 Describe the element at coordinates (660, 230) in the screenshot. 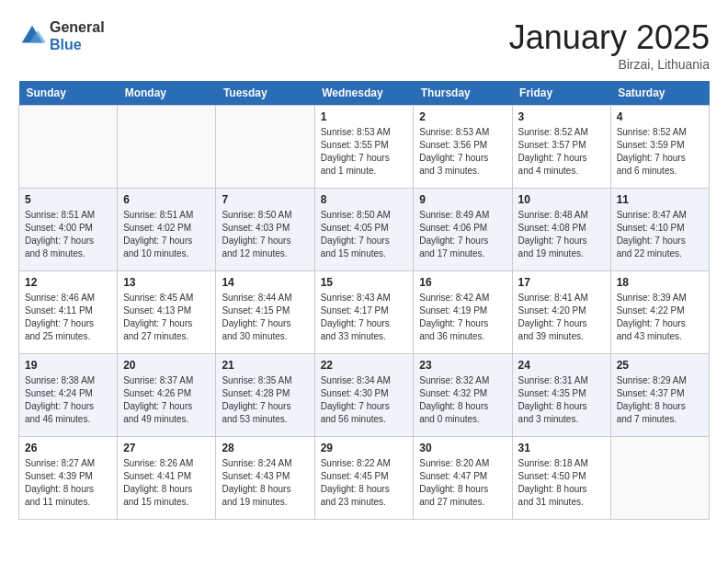

I see `calendar-cell: 11Sunrise: 8:47 AM Sunset: 4:10 PM Dayli…` at that location.